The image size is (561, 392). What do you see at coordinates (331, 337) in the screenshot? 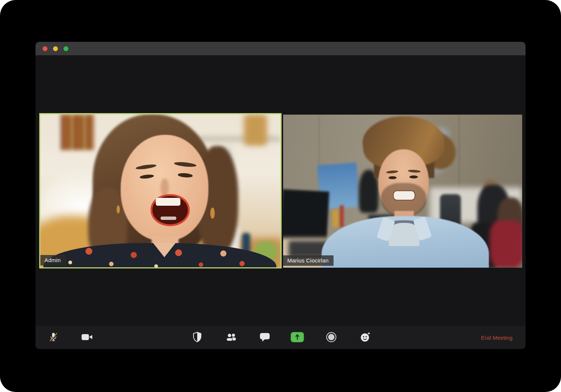
I see `record-button` at bounding box center [331, 337].